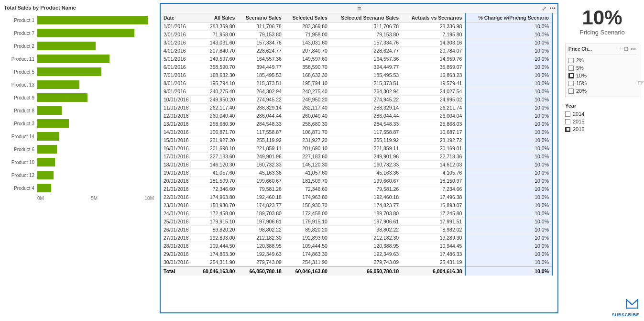  Describe the element at coordinates (602, 129) in the screenshot. I see `year-filter-item: 2016` at that location.